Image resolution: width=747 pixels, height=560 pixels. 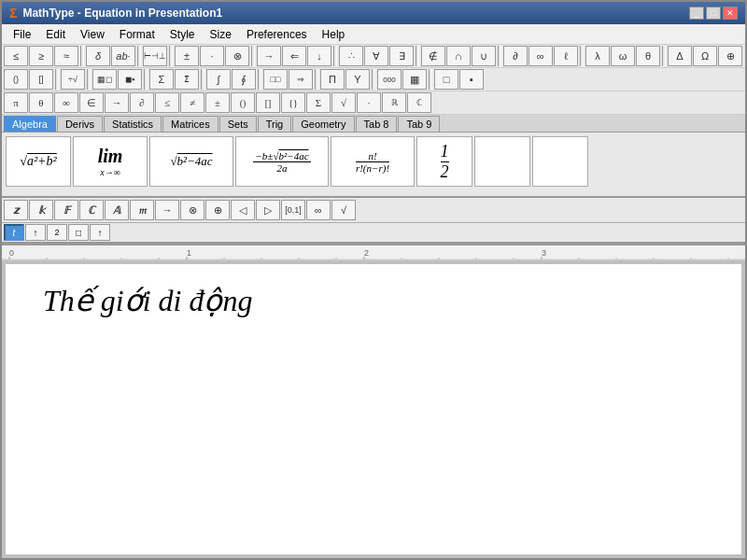 What do you see at coordinates (187, 79) in the screenshot?
I see `tb-sigma2: Σ̂` at bounding box center [187, 79].